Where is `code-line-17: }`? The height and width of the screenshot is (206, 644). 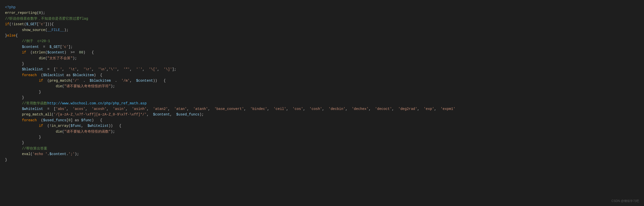 code-line-17: } is located at coordinates (322, 98).